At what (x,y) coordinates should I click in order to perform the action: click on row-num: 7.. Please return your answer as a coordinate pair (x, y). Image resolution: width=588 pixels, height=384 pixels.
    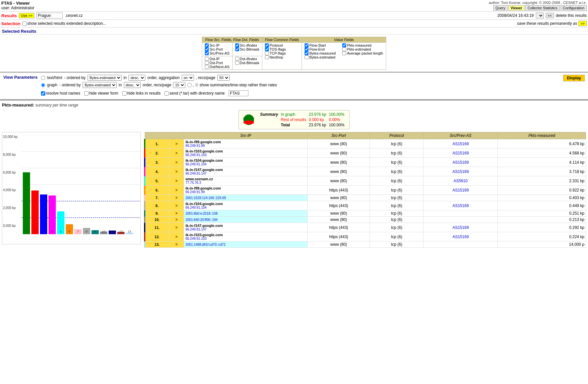
    Looking at the image, I should click on (157, 198).